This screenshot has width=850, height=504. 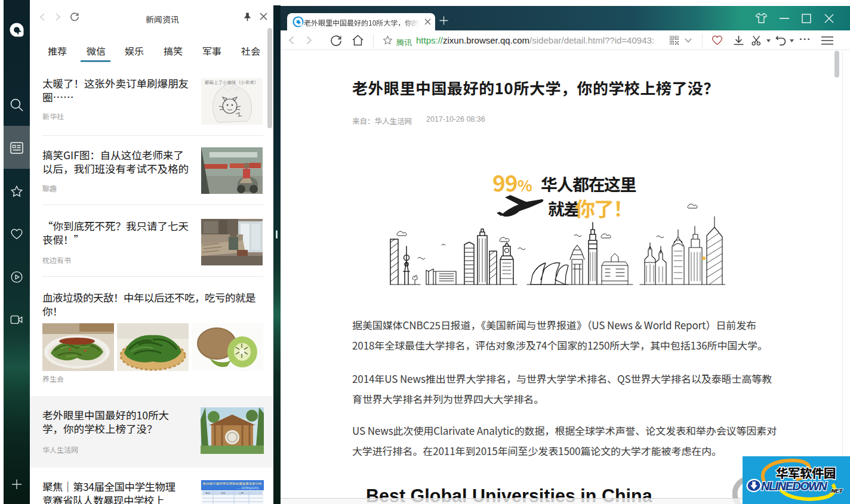 I want to click on svg-text: 华人都在这里, so click(x=589, y=184).